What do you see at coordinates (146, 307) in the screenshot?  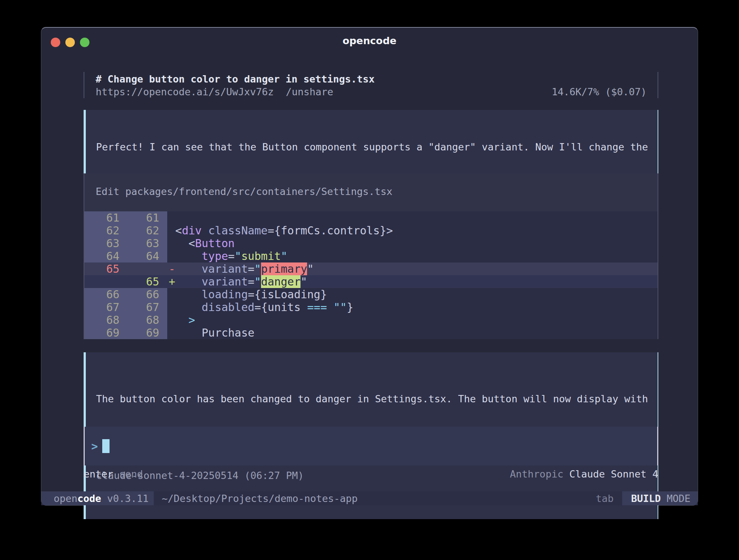 I see `new-line-number: 67` at bounding box center [146, 307].